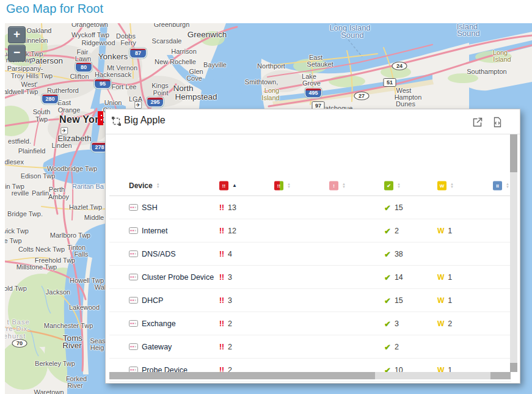  I want to click on up-count: ✔14, so click(393, 277).